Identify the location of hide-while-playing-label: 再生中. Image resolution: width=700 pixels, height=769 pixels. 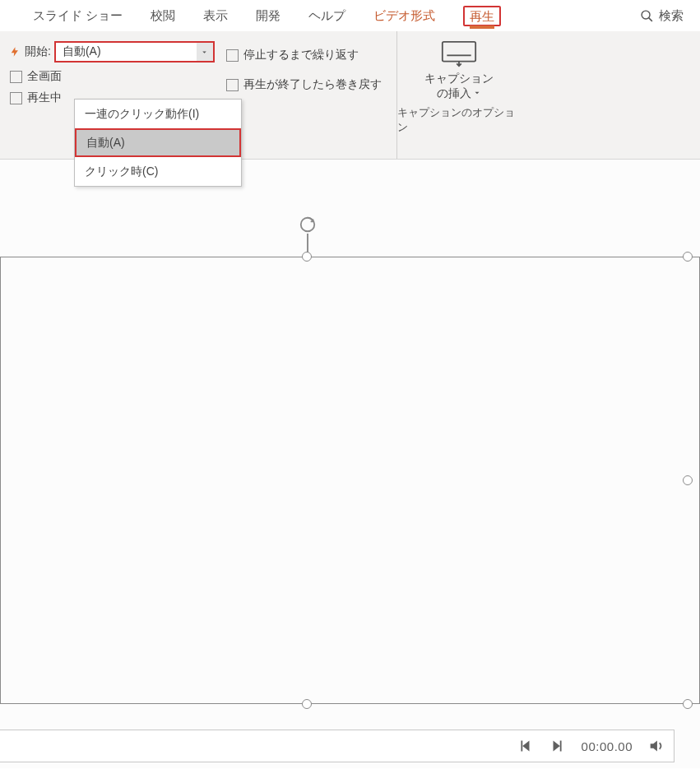
(44, 98).